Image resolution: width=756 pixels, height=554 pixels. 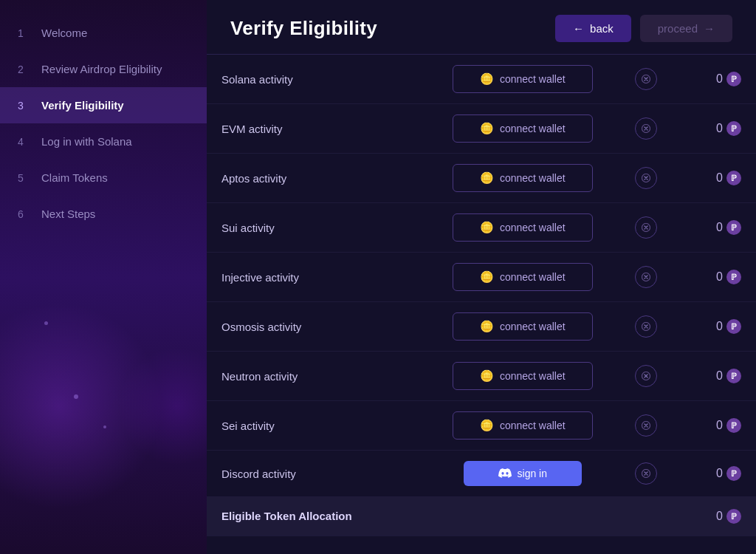 What do you see at coordinates (481, 27) in the screenshot?
I see `main-header: Verify Eligibility ← back proceed →` at bounding box center [481, 27].